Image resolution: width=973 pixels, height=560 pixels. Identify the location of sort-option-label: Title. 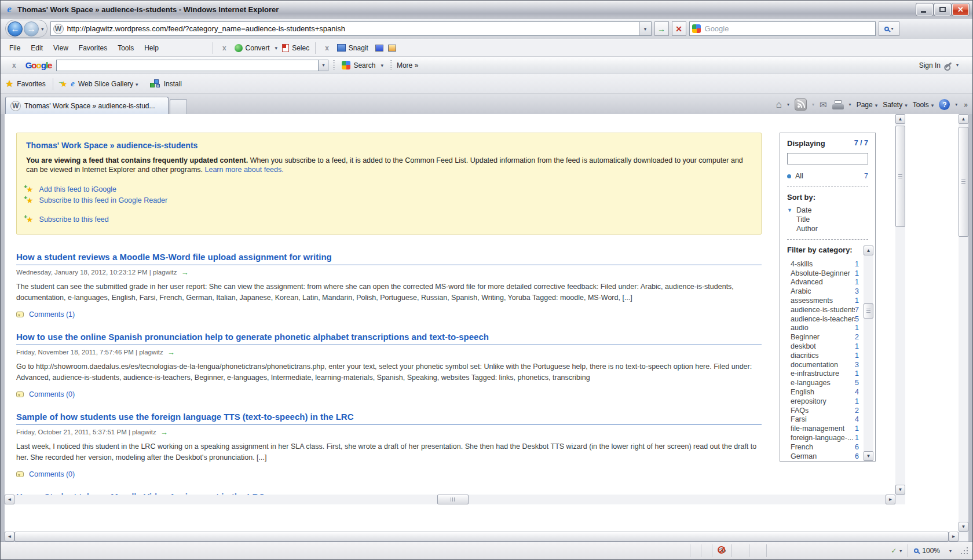
(803, 219).